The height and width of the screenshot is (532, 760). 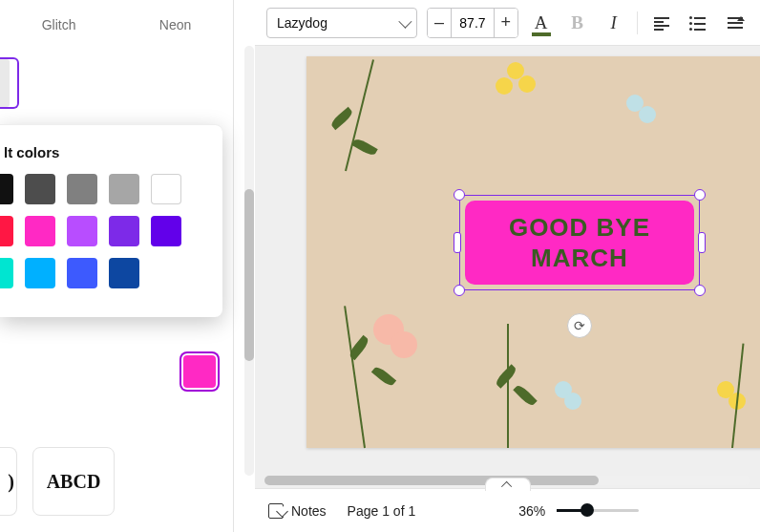 I want to click on side-scrollbar, so click(x=249, y=261).